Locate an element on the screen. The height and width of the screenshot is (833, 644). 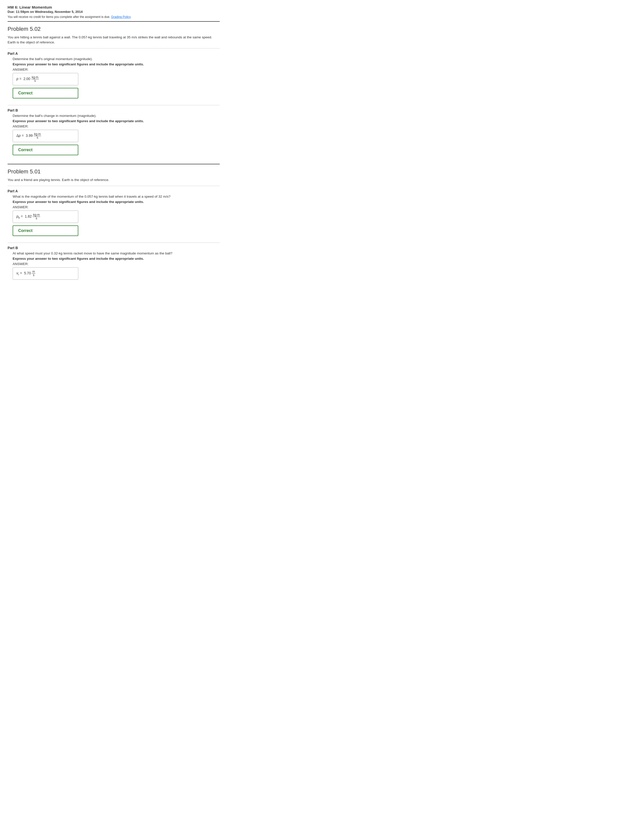
problem-501: Problem 5.01 You and a friend are playin… is located at coordinates (114, 225).